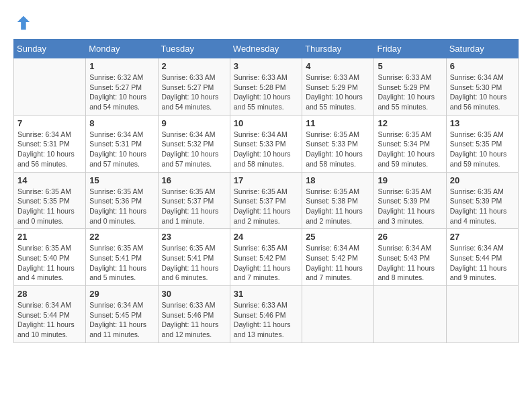  What do you see at coordinates (266, 258) in the screenshot?
I see `day-cell: 24Sunrise: 6:35 AMSunset: 5:42 PMDayligh…` at bounding box center [266, 258].